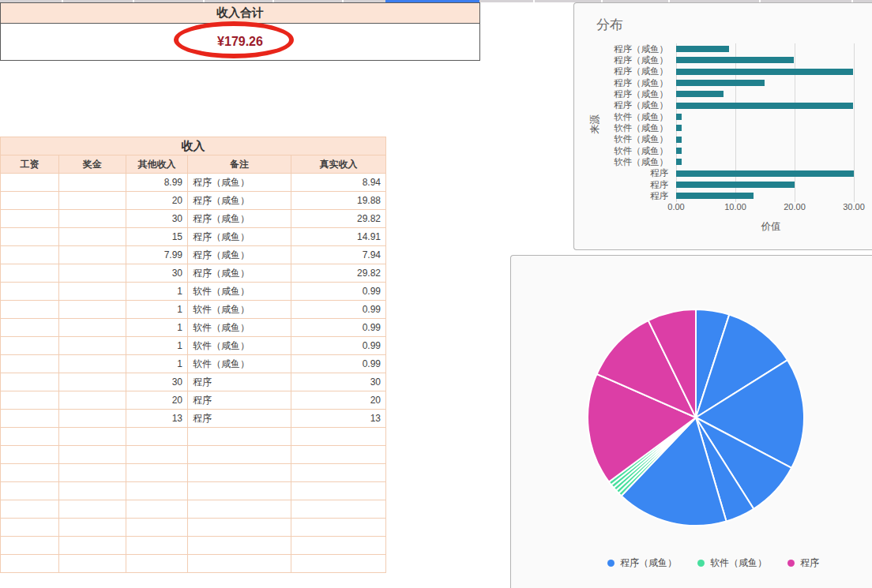  What do you see at coordinates (93, 164) in the screenshot?
I see `col-header-bonus: 奖金` at bounding box center [93, 164].